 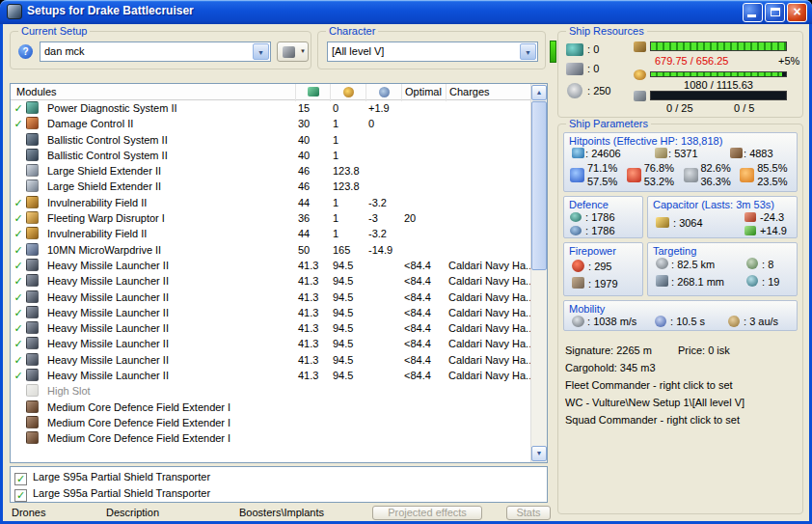 What do you see at coordinates (604, 269) in the screenshot?
I see `firepower-panel: Firepower 295 1979` at bounding box center [604, 269].